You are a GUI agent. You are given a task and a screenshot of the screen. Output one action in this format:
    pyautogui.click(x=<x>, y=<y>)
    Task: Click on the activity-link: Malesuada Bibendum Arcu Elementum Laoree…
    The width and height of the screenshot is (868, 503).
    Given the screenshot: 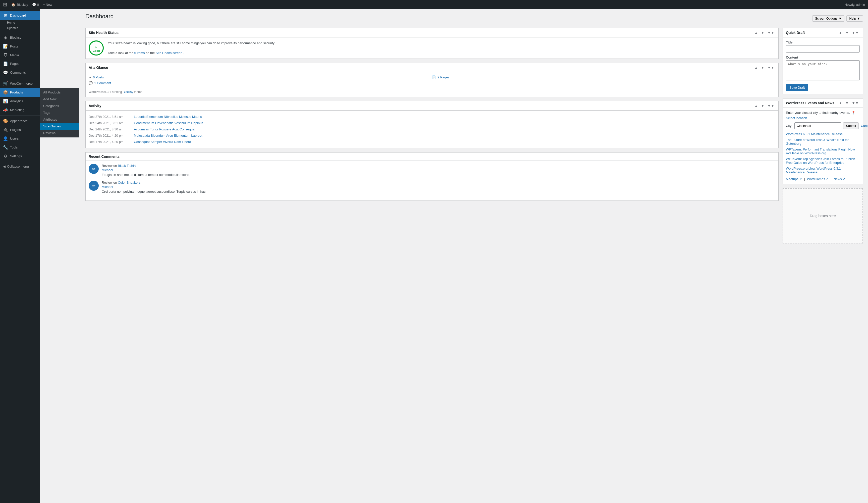 What is the action you would take?
    pyautogui.click(x=455, y=136)
    